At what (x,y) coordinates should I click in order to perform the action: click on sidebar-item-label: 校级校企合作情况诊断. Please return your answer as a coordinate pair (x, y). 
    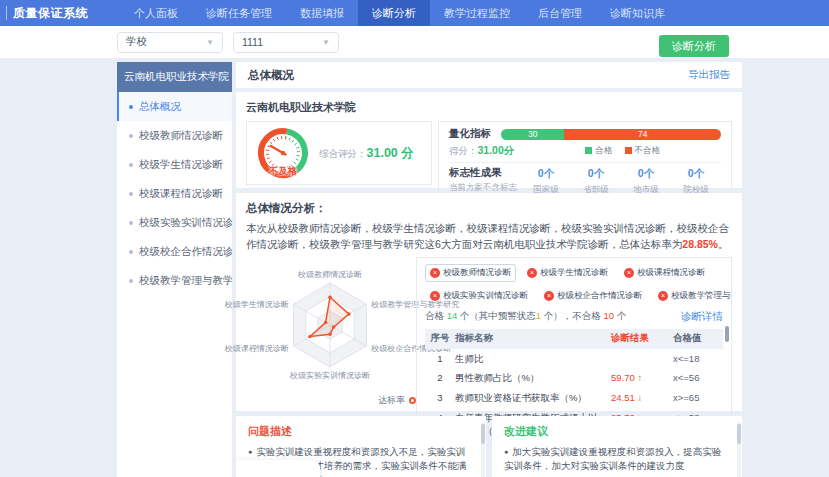
    Looking at the image, I should click on (186, 252).